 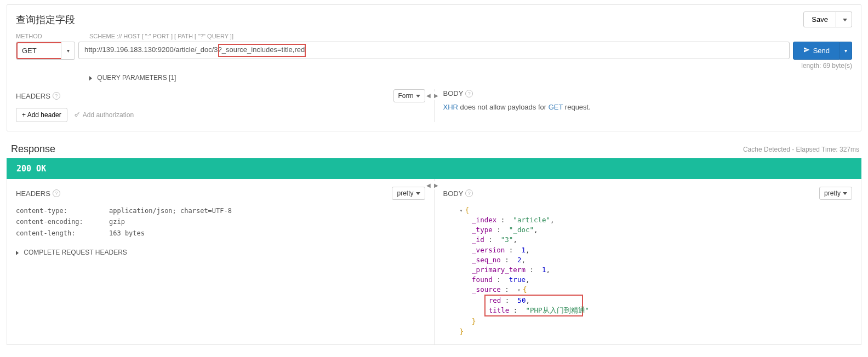 I want to click on save-button: Save, so click(x=820, y=20).